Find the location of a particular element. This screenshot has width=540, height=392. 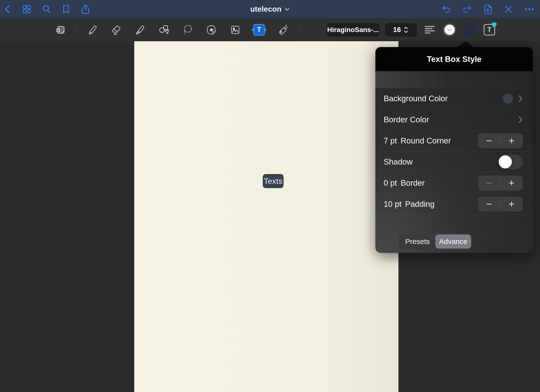

tools-group: T is located at coordinates (176, 30).